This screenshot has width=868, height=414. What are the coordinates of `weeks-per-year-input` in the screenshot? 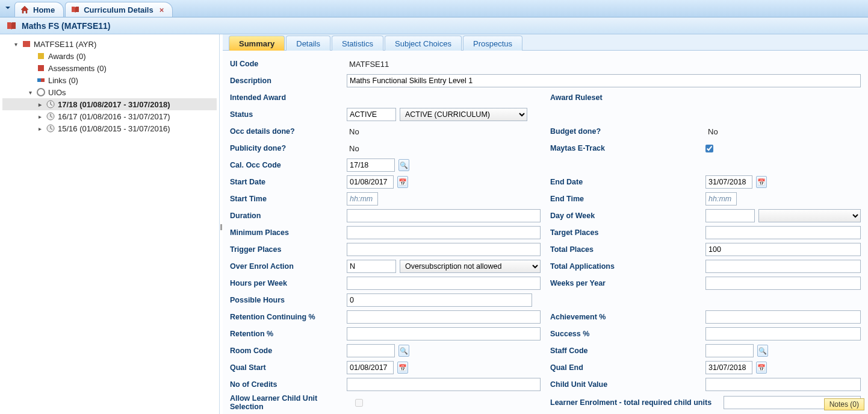 It's located at (783, 283).